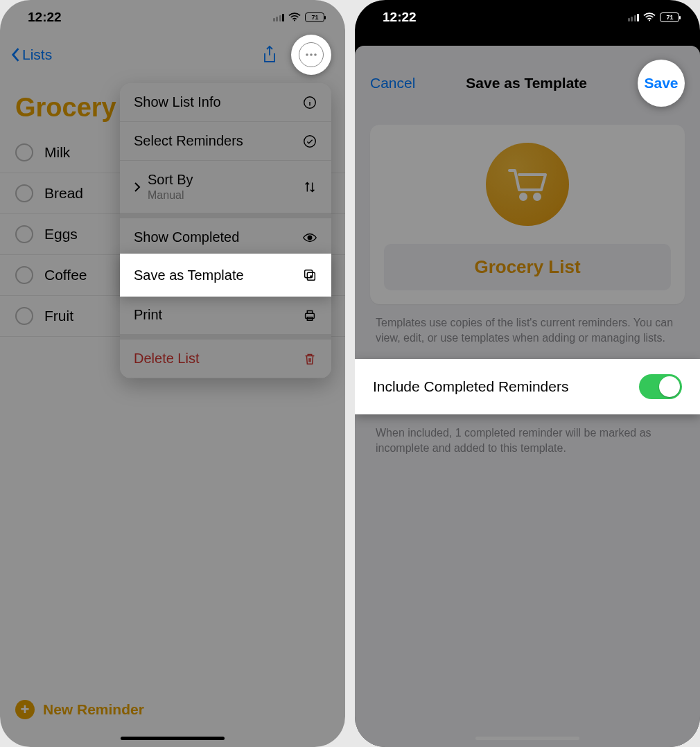 This screenshot has height=747, width=700. What do you see at coordinates (310, 238) in the screenshot?
I see `eye-icon` at bounding box center [310, 238].